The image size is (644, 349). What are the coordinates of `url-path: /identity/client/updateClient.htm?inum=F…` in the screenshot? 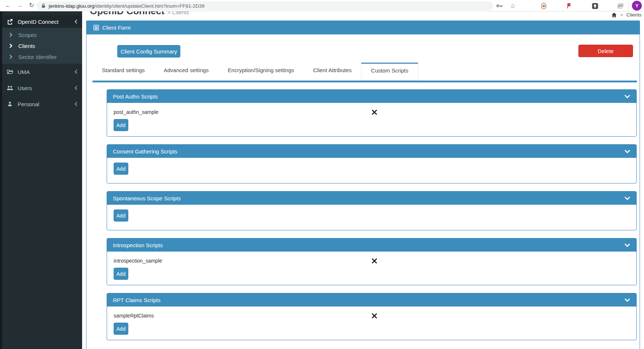 It's located at (150, 6).